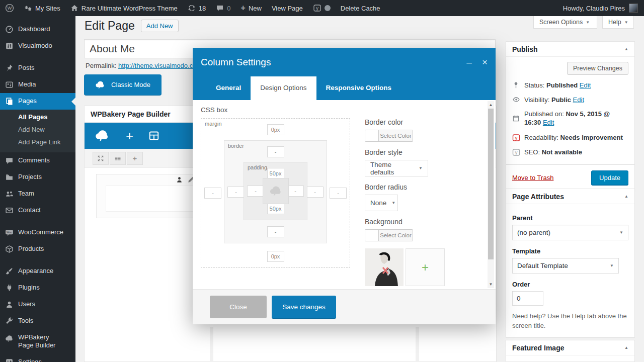 The image size is (644, 362). What do you see at coordinates (485, 62) in the screenshot?
I see `close-icon: ×` at bounding box center [485, 62].